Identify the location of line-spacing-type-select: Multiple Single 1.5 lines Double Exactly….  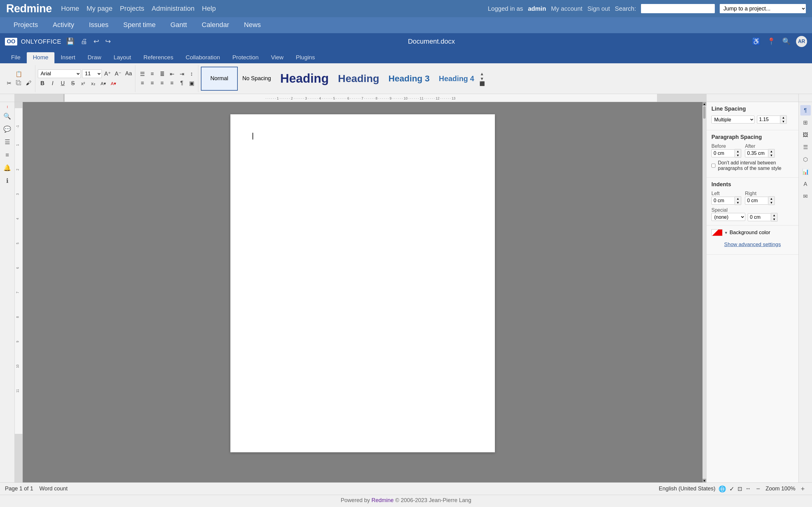
(733, 119).